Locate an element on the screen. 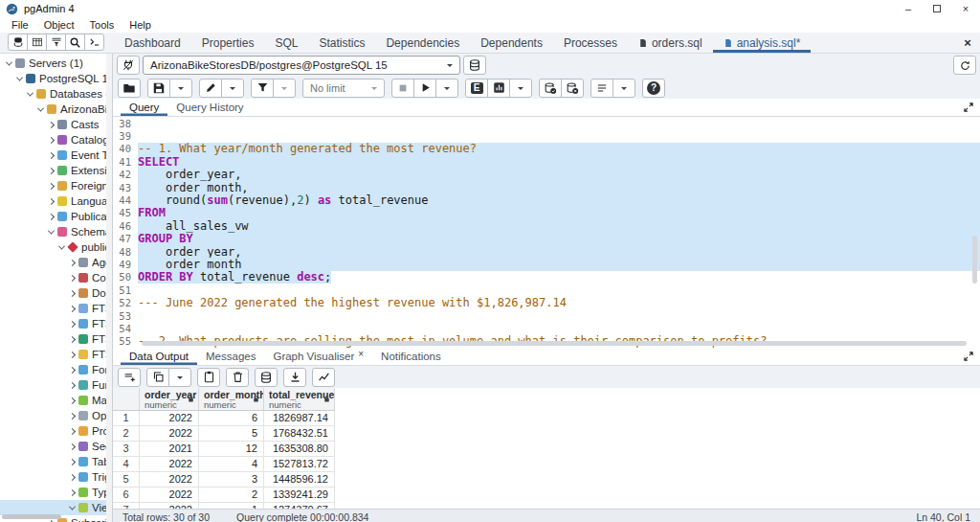  column-header-order_month: order_monthnumeric is located at coordinates (232, 399).